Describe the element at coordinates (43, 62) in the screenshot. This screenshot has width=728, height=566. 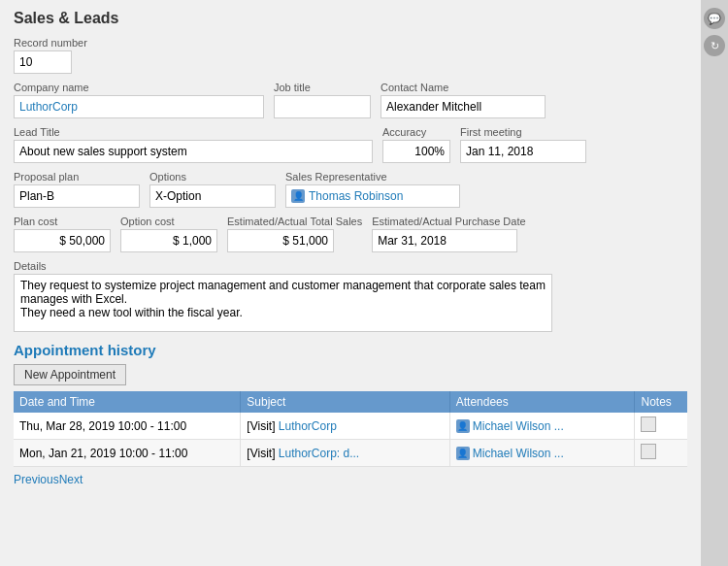
I see `record-number-input` at that location.